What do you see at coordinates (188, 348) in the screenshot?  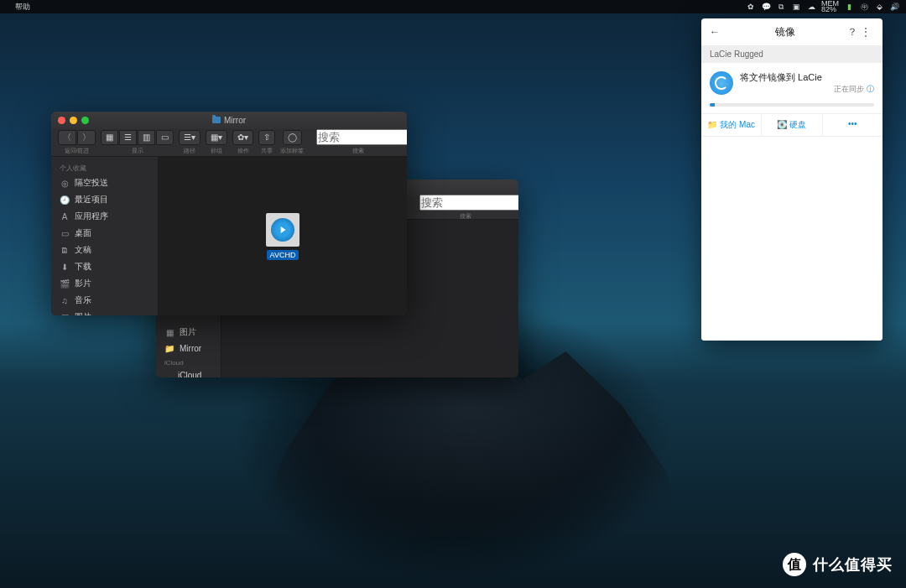 I see `finder2-sidebar-mirror: 📁Mirror` at bounding box center [188, 348].